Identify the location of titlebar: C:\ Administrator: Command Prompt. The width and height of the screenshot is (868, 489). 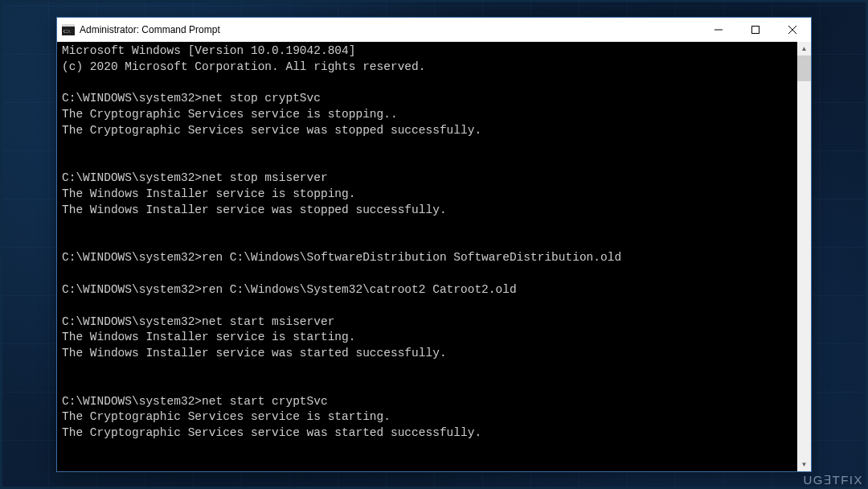
(434, 30).